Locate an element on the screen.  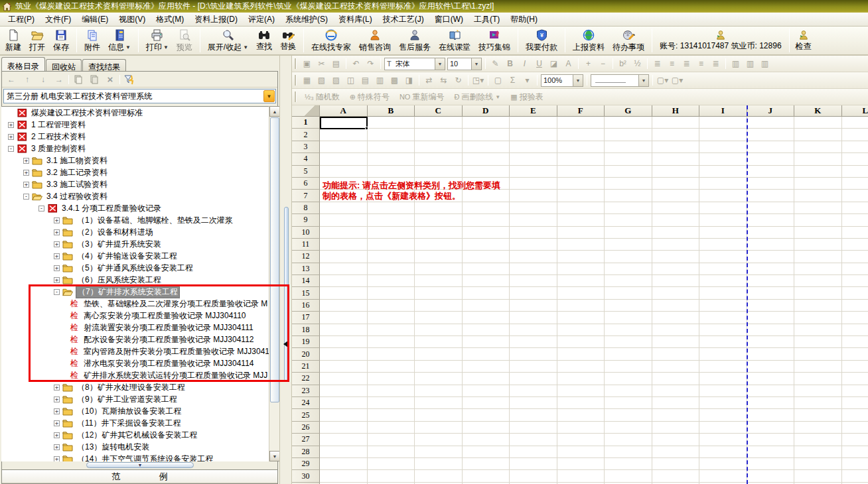
column-header-G: G is located at coordinates (628, 111).